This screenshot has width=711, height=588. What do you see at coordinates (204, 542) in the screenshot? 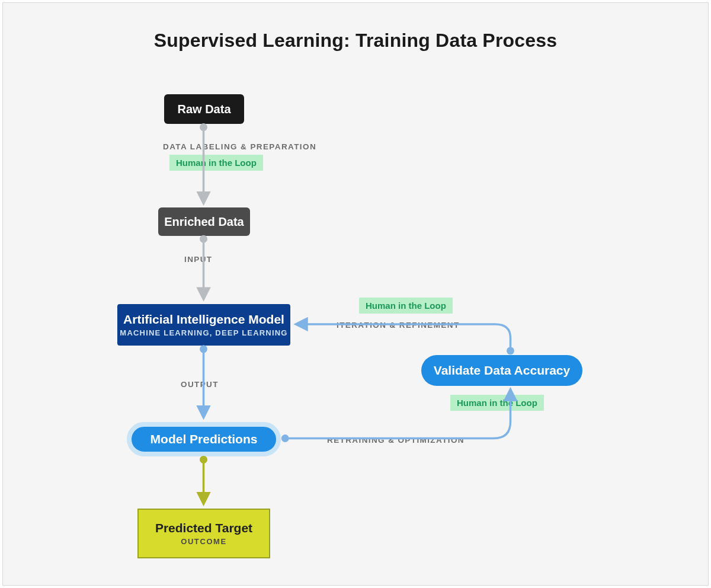
I see `node-predicted-target-subtitle: OUTCOME` at bounding box center [204, 542].